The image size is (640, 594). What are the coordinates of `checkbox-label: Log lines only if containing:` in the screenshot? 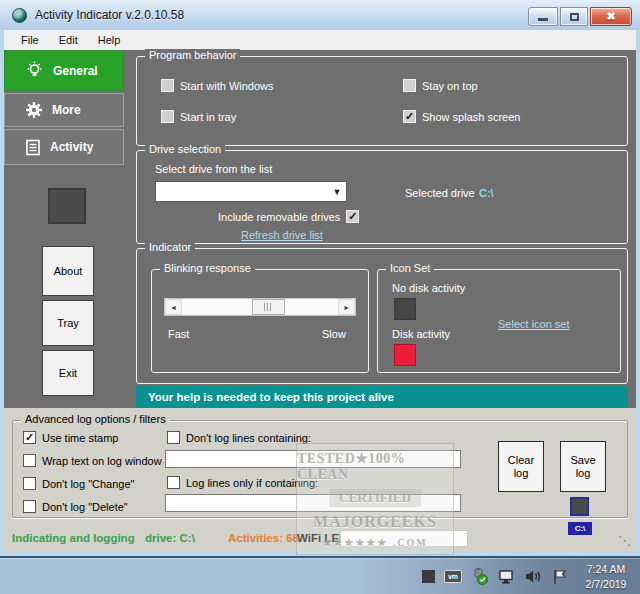 It's located at (252, 483).